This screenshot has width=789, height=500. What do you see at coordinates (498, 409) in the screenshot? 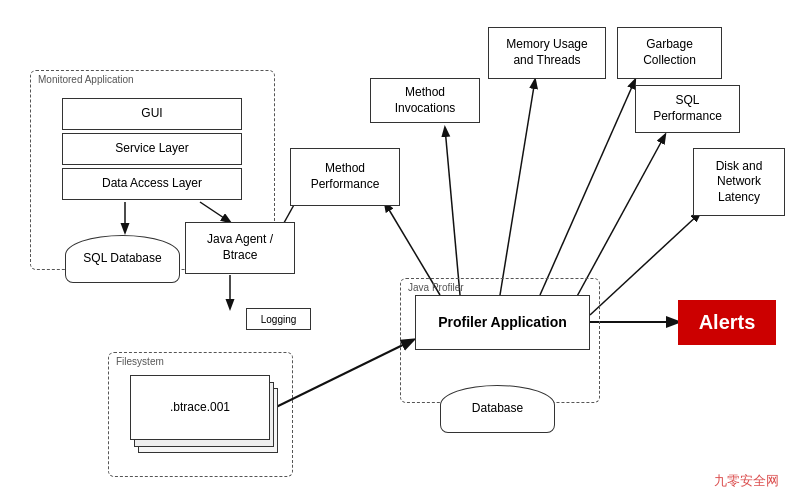
I see `profiler-database-box: Database` at bounding box center [498, 409].